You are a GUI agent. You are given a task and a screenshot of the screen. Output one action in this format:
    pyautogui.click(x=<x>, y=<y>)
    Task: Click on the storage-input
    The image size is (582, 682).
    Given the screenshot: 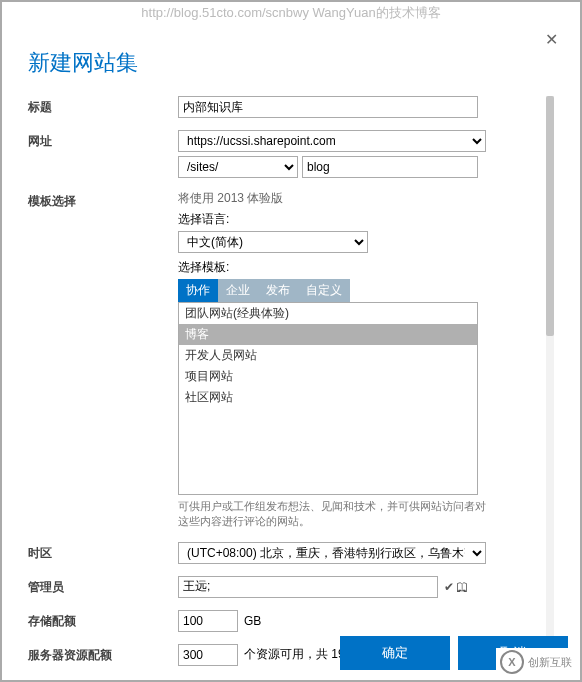 What is the action you would take?
    pyautogui.click(x=208, y=621)
    